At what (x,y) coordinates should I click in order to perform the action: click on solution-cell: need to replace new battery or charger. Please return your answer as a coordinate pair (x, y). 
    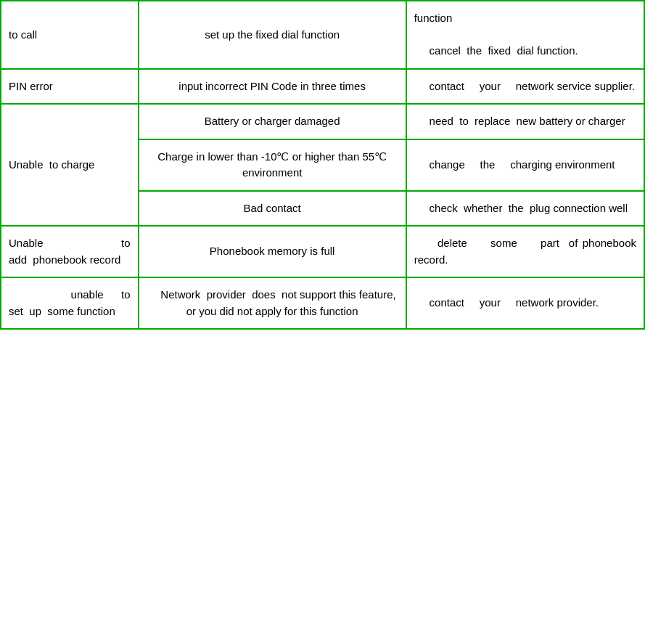
    Looking at the image, I should click on (525, 122).